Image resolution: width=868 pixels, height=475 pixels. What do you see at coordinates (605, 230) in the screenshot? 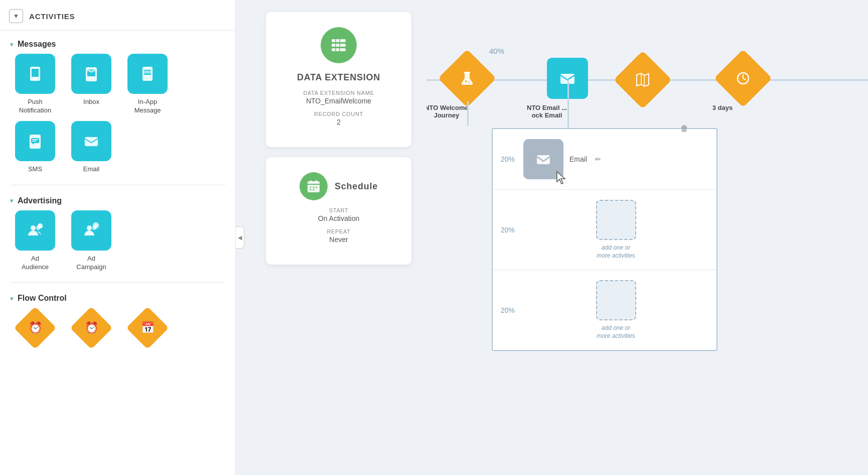
I see `split-row-2: 20% add one ormore activities` at bounding box center [605, 230].